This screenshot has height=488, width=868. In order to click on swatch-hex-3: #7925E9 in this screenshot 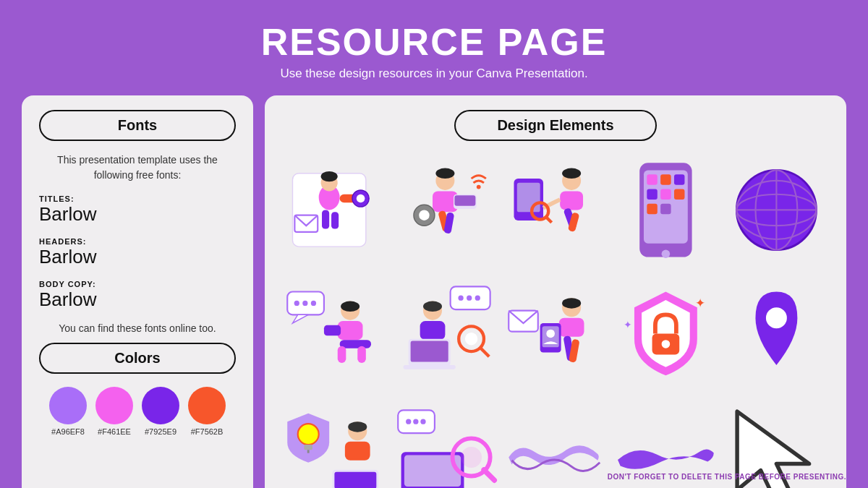, I will do `click(161, 432)`.